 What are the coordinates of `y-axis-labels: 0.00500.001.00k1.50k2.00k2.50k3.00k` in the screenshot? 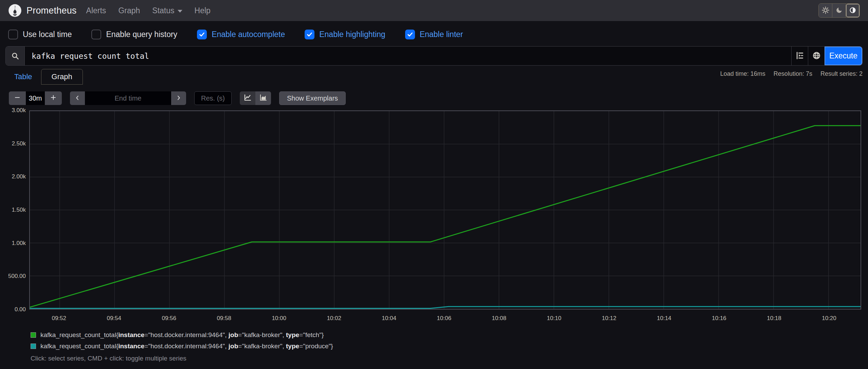 It's located at (13, 210).